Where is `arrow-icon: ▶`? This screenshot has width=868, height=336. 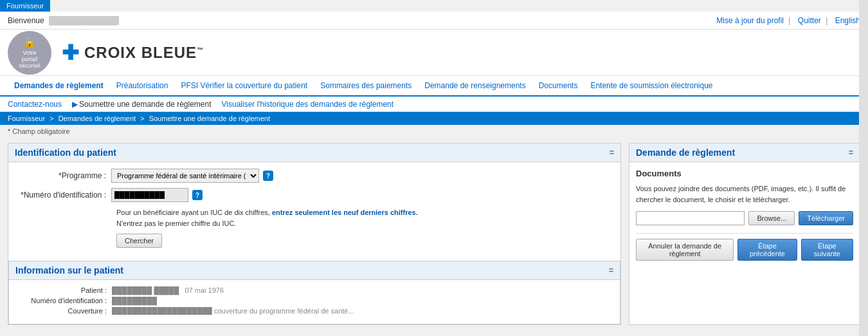
arrow-icon: ▶ is located at coordinates (75, 104).